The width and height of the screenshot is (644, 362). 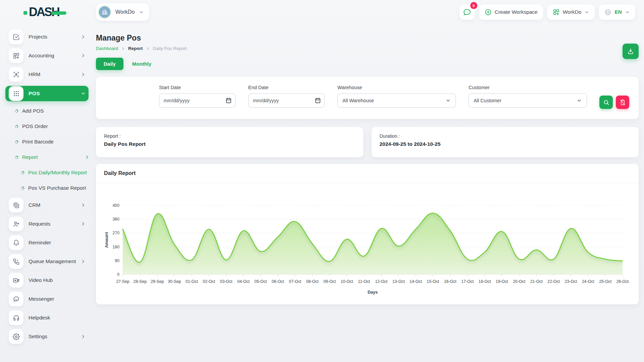 I want to click on svg-text: 05-Oct, so click(x=261, y=282).